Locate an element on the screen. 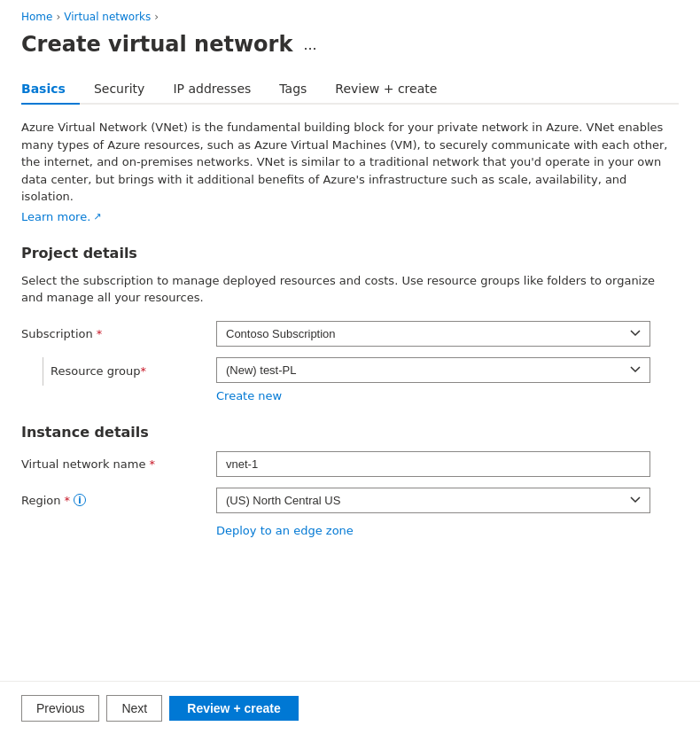 The height and width of the screenshot is (734, 700). project-details-desc: Select the subscription to manage deploy… is located at coordinates (350, 289).